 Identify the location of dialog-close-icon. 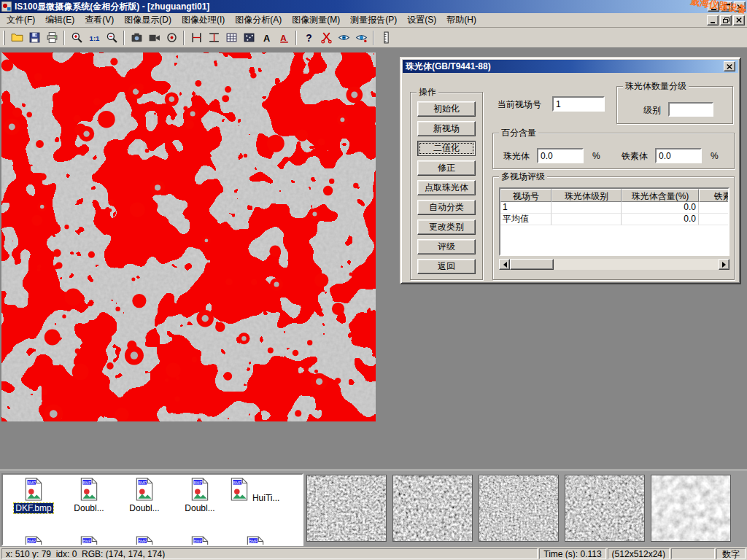
(729, 67).